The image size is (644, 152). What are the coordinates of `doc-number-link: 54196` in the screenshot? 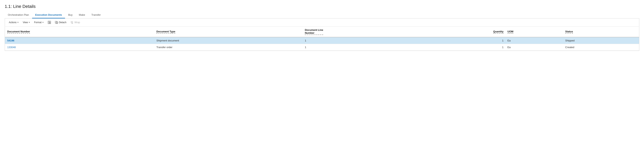 It's located at (11, 41).